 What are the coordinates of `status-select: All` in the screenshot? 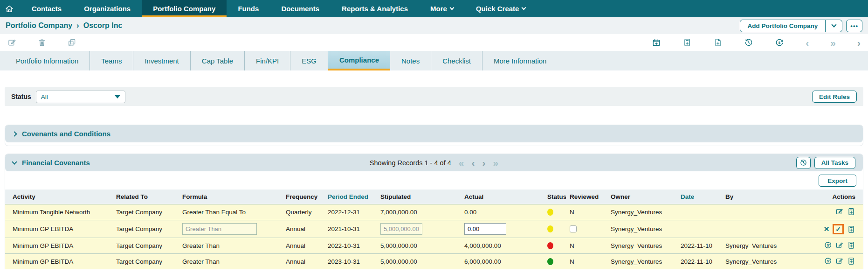 It's located at (81, 97).